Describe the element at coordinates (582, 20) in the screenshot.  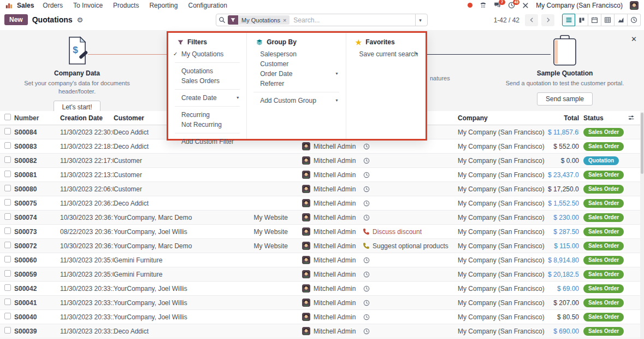
I see `kanban-view-button` at that location.